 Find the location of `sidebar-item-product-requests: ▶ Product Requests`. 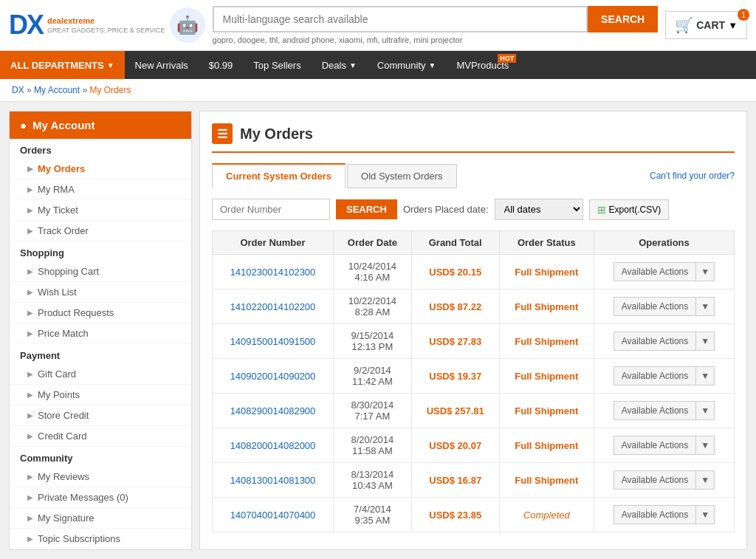

sidebar-item-product-requests: ▶ Product Requests is located at coordinates (100, 313).